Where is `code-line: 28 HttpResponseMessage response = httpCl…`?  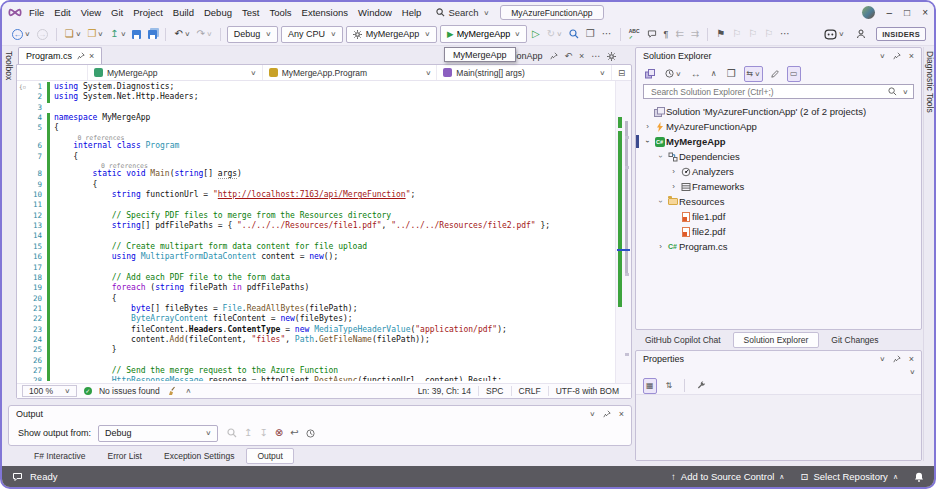 code-line: 28 HttpResponseMessage response = httpCl… is located at coordinates (316, 378).